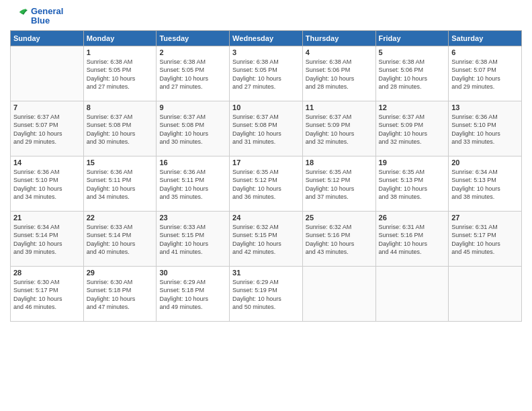 The width and height of the screenshot is (532, 411). I want to click on day-number: 8, so click(120, 107).